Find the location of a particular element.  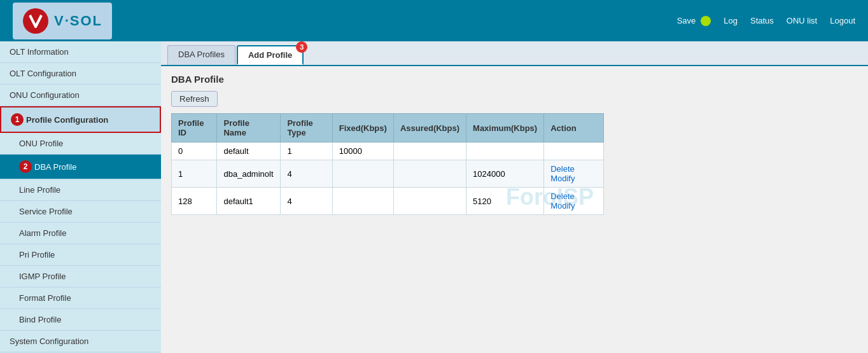

sidebar-item-igmp-profile: IGMP Profile is located at coordinates (80, 277).